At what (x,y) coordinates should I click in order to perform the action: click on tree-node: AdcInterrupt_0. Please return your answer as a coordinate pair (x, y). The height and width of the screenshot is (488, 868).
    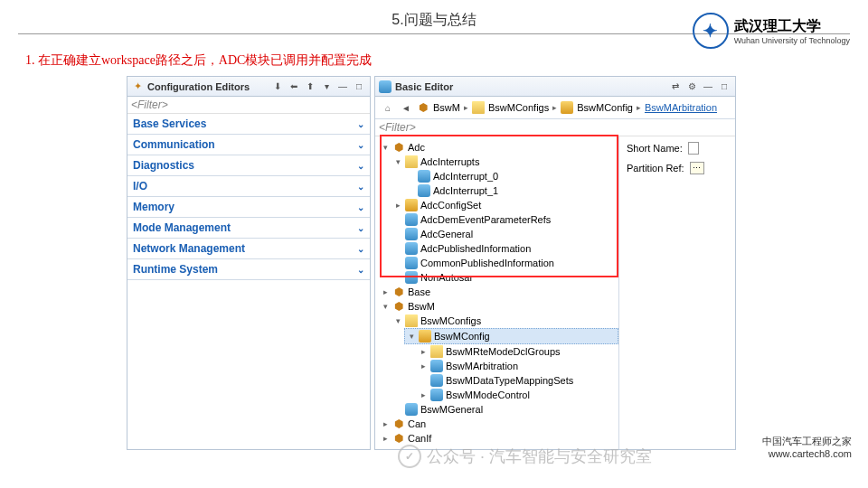
    Looking at the image, I should click on (512, 176).